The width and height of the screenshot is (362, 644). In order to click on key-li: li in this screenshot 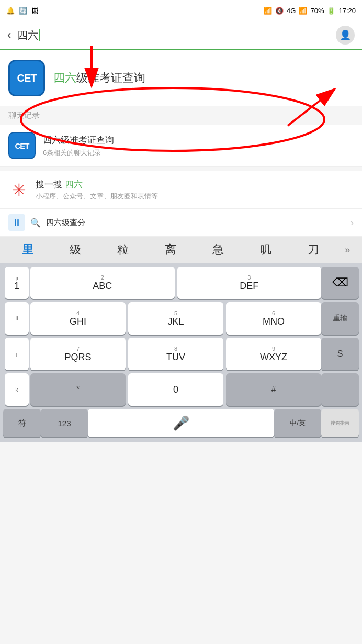, I will do `click(17, 318)`.